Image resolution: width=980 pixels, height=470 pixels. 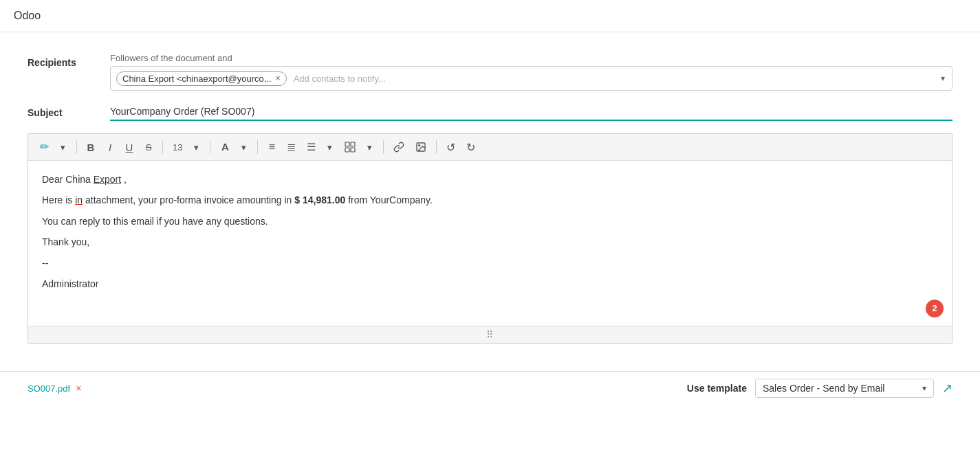 What do you see at coordinates (470, 147) in the screenshot?
I see `redo-button: ↻` at bounding box center [470, 147].